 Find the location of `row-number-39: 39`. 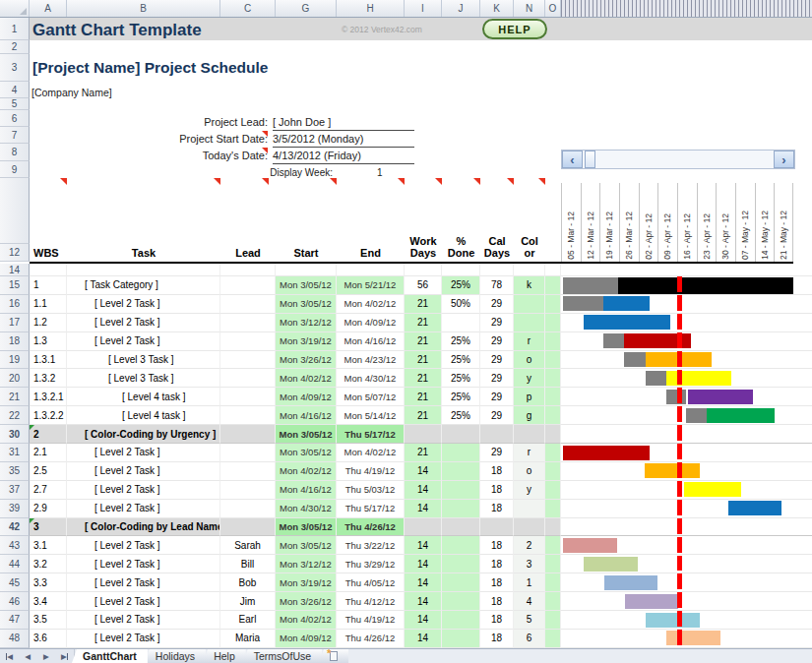

row-number-39: 39 is located at coordinates (15, 510).